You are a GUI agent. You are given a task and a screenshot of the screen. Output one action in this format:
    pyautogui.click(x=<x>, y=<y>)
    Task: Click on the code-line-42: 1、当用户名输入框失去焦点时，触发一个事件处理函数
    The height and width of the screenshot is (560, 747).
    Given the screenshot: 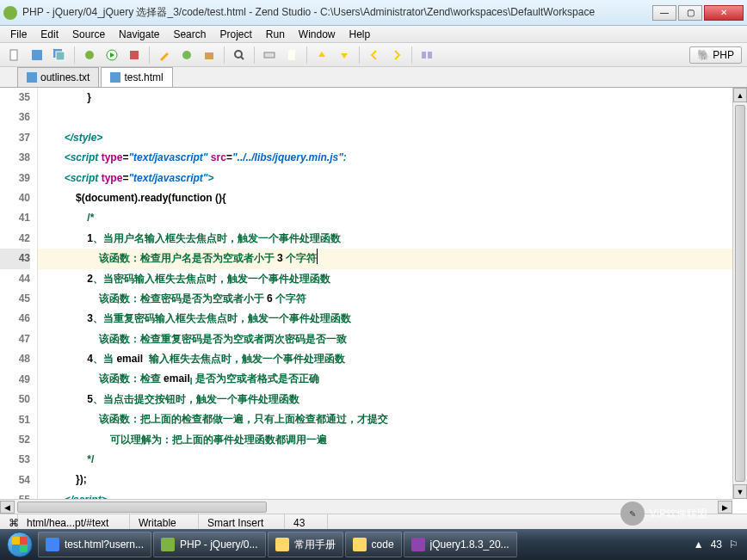 What is the action you would take?
    pyautogui.click(x=392, y=239)
    